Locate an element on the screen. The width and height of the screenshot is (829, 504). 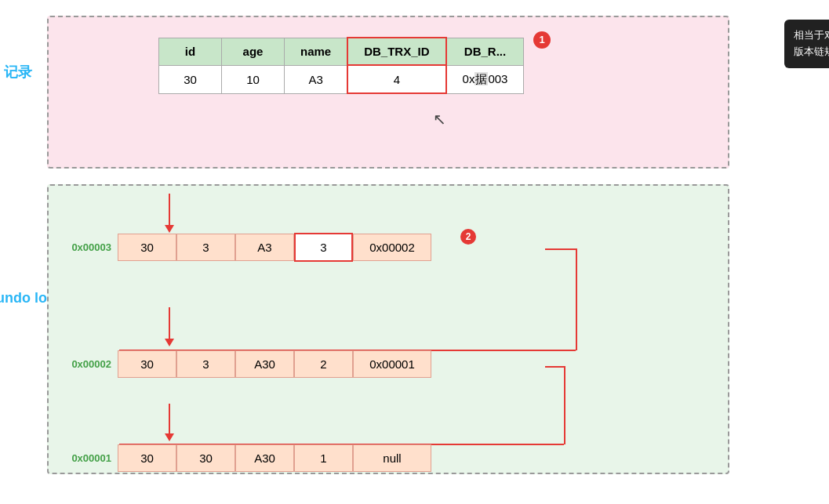
cell-age: 10 is located at coordinates (253, 79).